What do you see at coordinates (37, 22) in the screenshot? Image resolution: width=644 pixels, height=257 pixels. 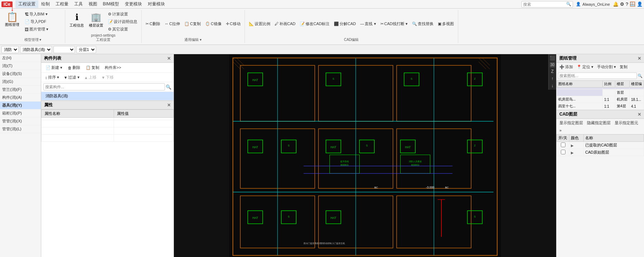 I see `ribbon-btn-import-pdf: 📄 导入PDF` at bounding box center [37, 22].